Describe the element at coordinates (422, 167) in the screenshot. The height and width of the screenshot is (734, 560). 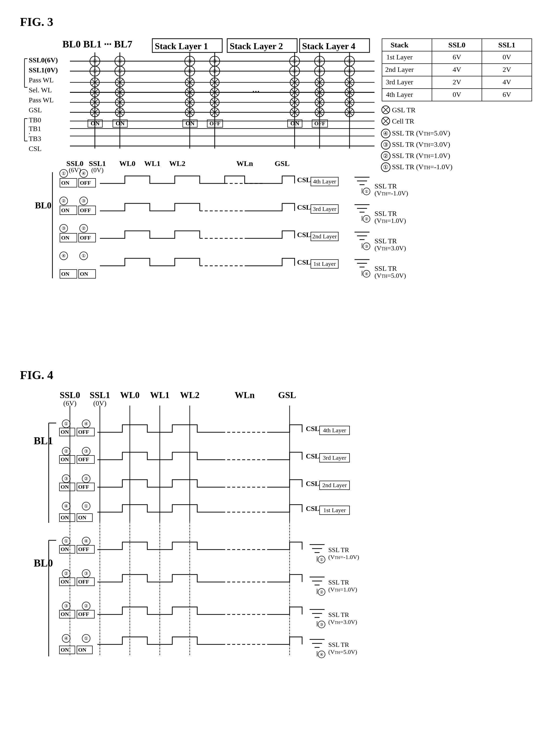
I see `fig3-ssl1-label: SSL TR (VTH=-1.0V)` at that location.